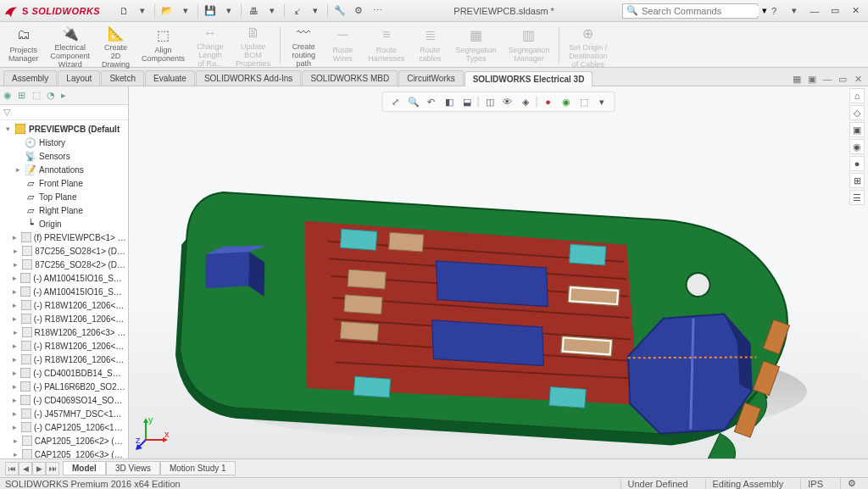 The width and height of the screenshot is (868, 489). Describe the element at coordinates (85, 468) in the screenshot. I see `bottom-tab-model: Model` at that location.